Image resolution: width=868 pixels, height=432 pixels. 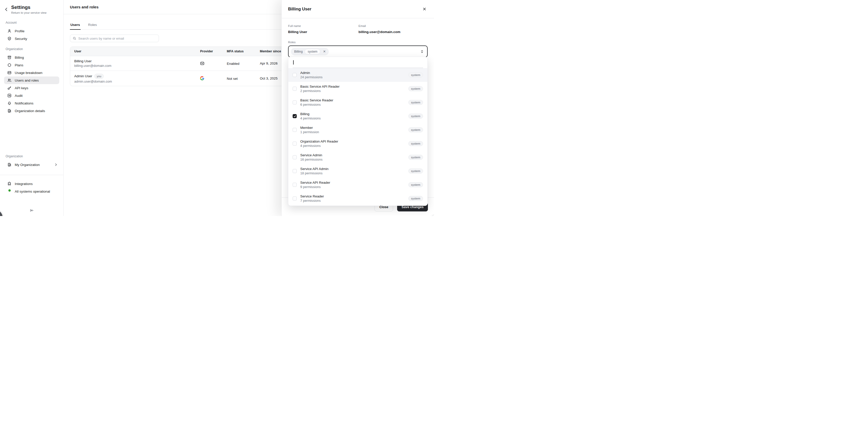 I want to click on email-provider-icon, so click(x=202, y=63).